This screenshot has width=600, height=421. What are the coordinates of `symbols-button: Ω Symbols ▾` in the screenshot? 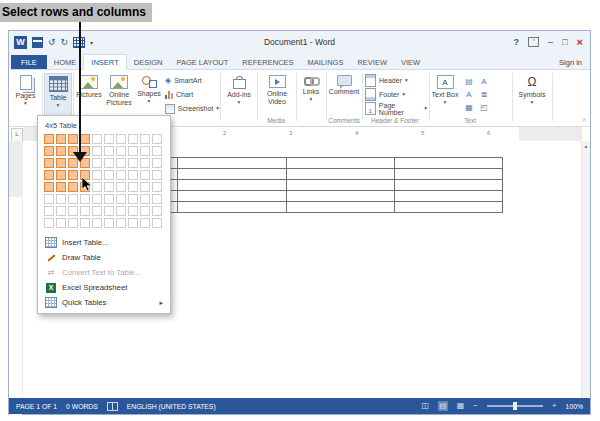 It's located at (532, 95).